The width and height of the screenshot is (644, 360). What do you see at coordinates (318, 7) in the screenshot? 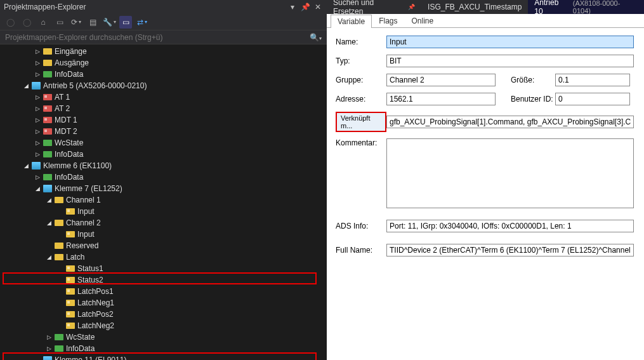
I see `close-icon: ✕` at bounding box center [318, 7].